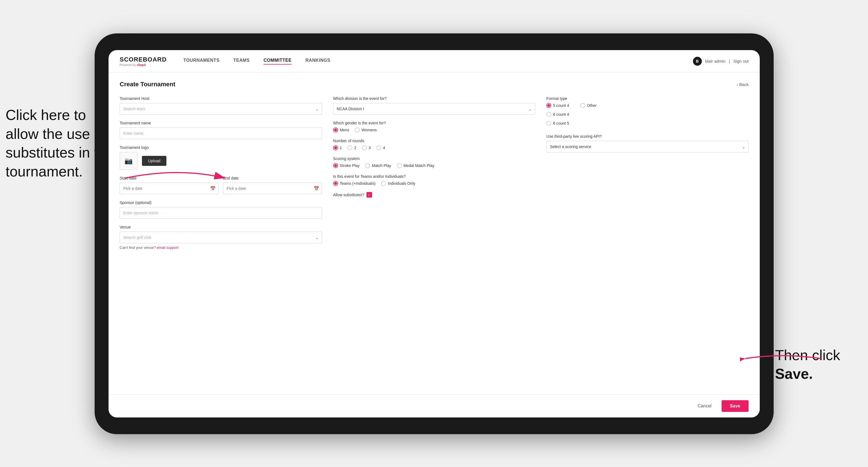 The width and height of the screenshot is (868, 467). I want to click on user-name: blair admin, so click(715, 61).